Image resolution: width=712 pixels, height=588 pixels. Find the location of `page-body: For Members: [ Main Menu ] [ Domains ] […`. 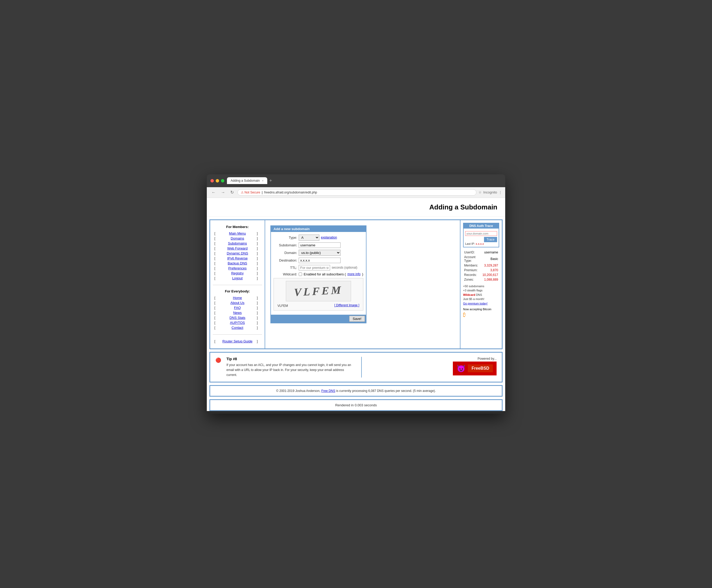

page-body: For Members: [ Main Menu ] [ Domains ] [… is located at coordinates (356, 285).